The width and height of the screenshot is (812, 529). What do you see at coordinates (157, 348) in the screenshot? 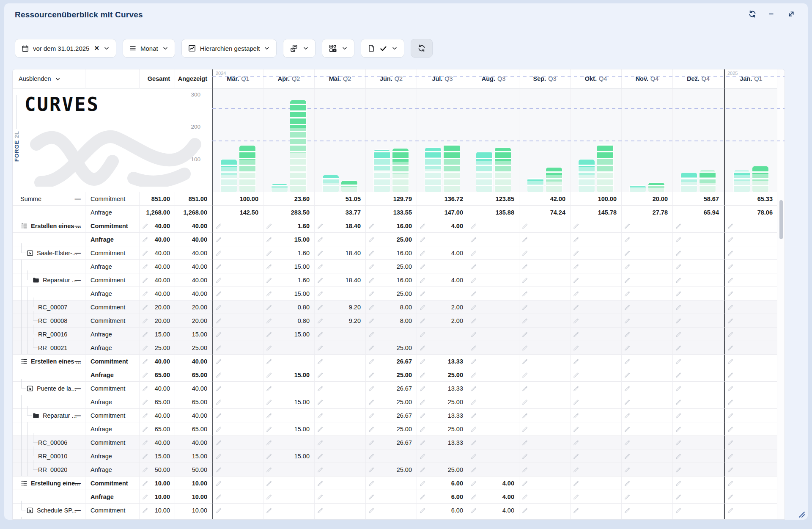
I see `gesamt-cell: 25.00` at bounding box center [157, 348].